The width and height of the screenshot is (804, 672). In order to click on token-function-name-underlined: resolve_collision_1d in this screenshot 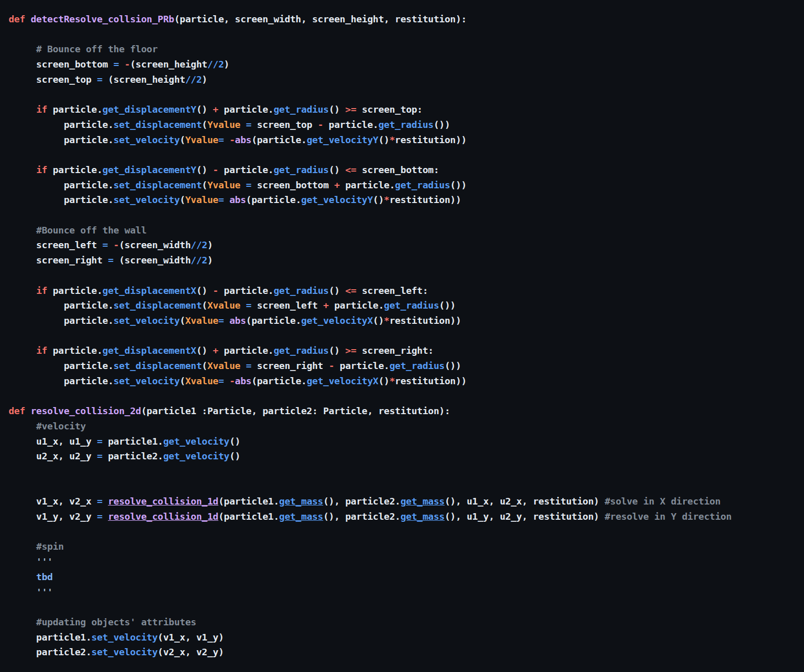, I will do `click(163, 517)`.